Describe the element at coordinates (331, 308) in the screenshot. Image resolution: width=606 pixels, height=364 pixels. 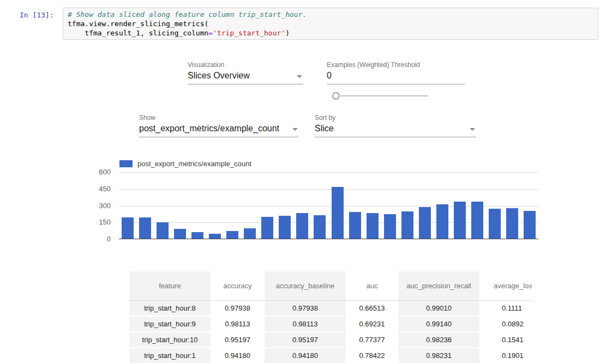
I see `table-row: trip_start_hour:80.979380.979380.665130.…` at that location.